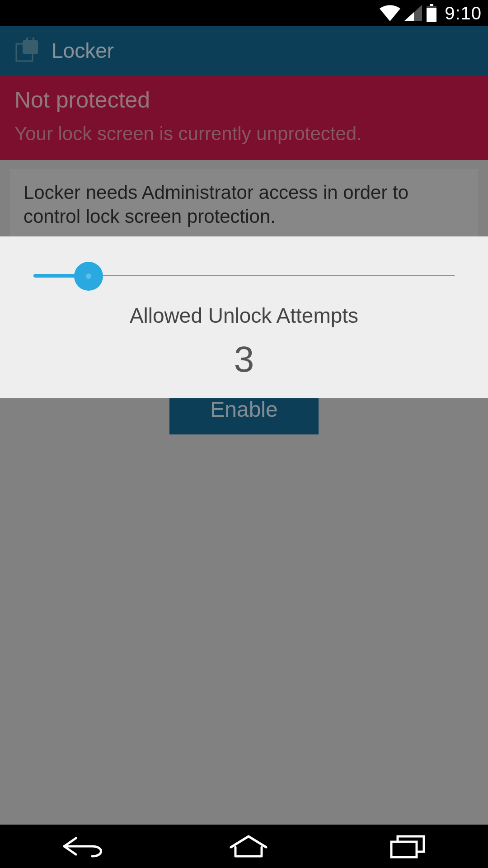 This screenshot has width=488, height=868. What do you see at coordinates (249, 846) in the screenshot?
I see `home-button` at bounding box center [249, 846].